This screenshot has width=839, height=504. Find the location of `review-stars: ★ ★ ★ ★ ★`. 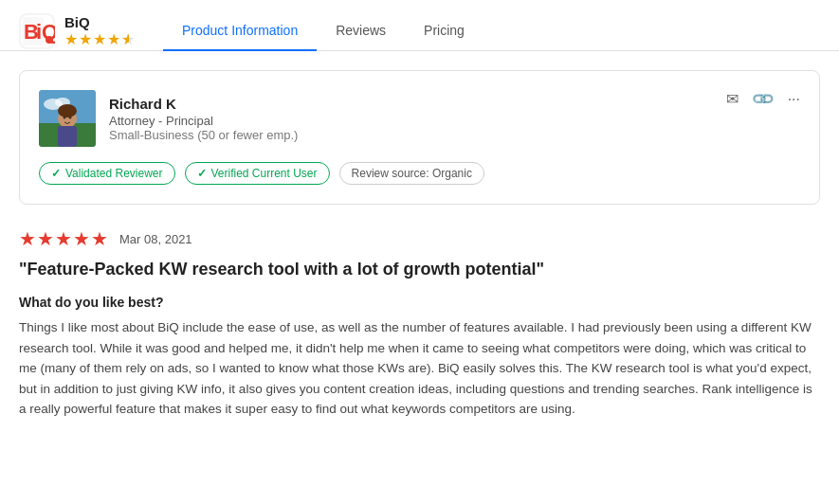

review-stars: ★ ★ ★ ★ ★ is located at coordinates (64, 239).